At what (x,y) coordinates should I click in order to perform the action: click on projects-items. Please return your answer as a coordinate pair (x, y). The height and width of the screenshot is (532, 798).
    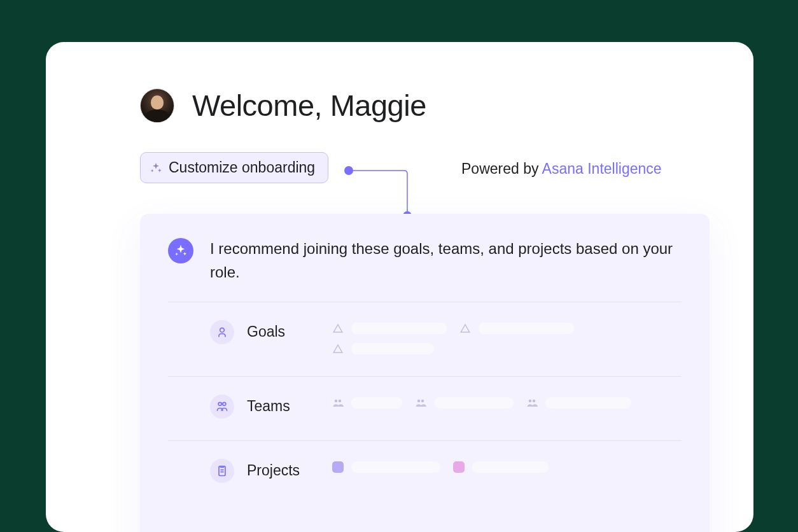
    Looking at the image, I should click on (440, 466).